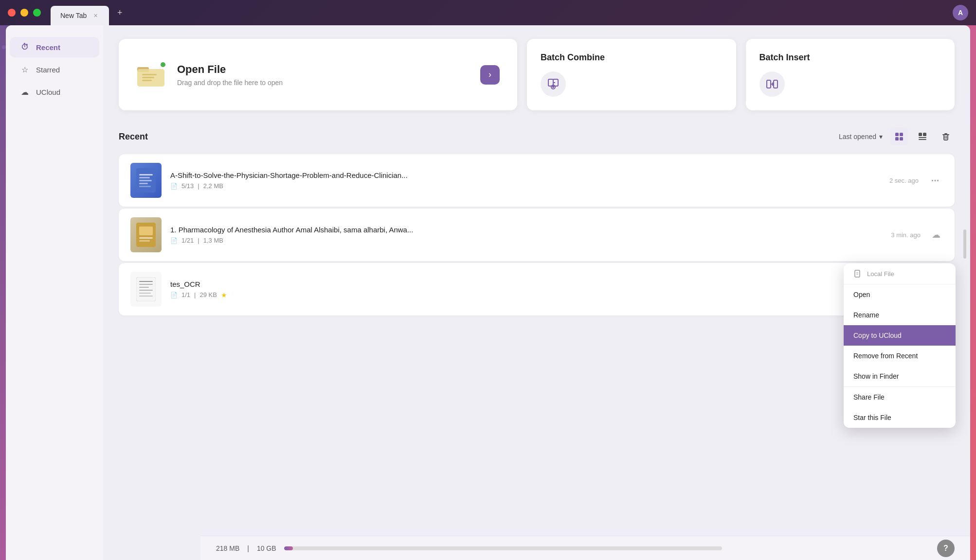 The width and height of the screenshot is (976, 560). I want to click on new-tab-button: +, so click(120, 13).